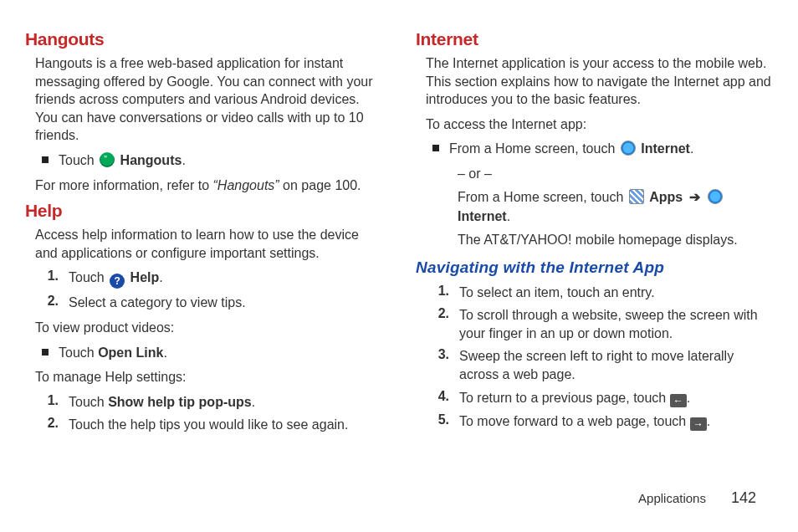 The image size is (798, 532). What do you see at coordinates (575, 422) in the screenshot?
I see `text-prefix: To move forward to a web page, touch` at bounding box center [575, 422].